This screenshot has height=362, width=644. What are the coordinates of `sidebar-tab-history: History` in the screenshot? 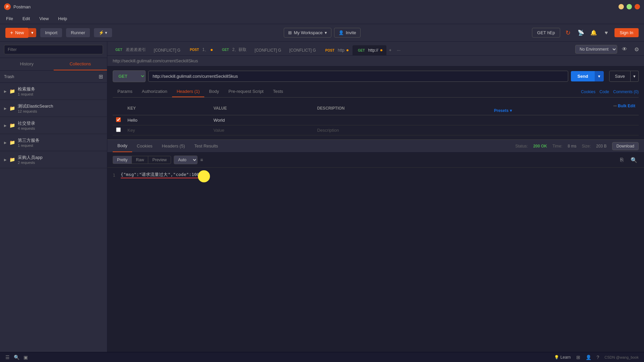 It's located at (27, 64).